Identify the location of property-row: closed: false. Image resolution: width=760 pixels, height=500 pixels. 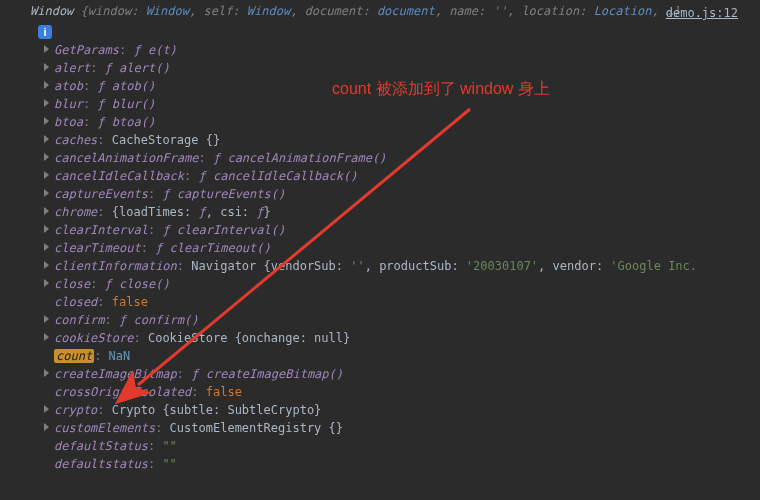
(402, 302).